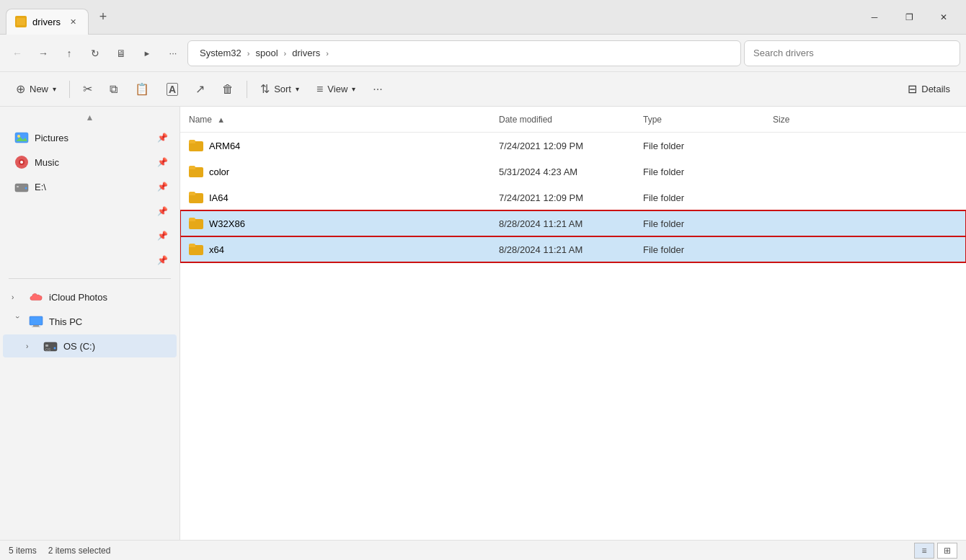 Image resolution: width=966 pixels, height=560 pixels. Describe the element at coordinates (40, 187) in the screenshot. I see `sidebar-label-edrive: E:\` at that location.